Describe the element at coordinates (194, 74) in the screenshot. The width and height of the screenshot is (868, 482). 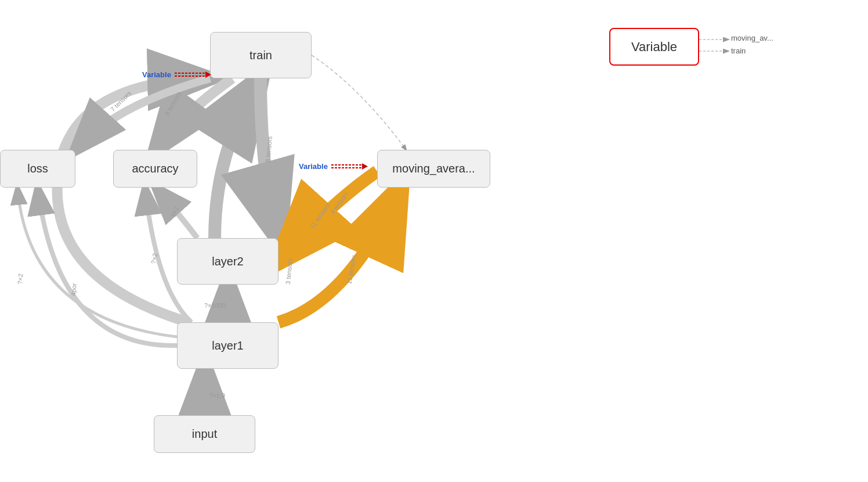
I see `variable-arrow-train` at that location.